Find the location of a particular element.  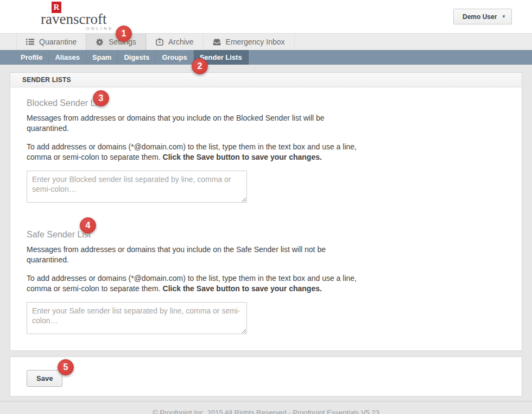

logo-tagline: ONLINE is located at coordinates (92, 28).